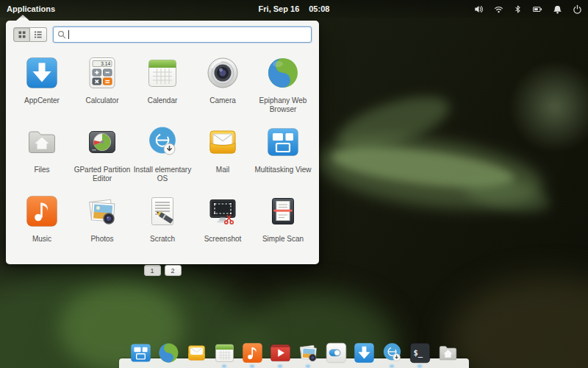 This screenshot has height=368, width=588. I want to click on panel-indicators, so click(531, 9).